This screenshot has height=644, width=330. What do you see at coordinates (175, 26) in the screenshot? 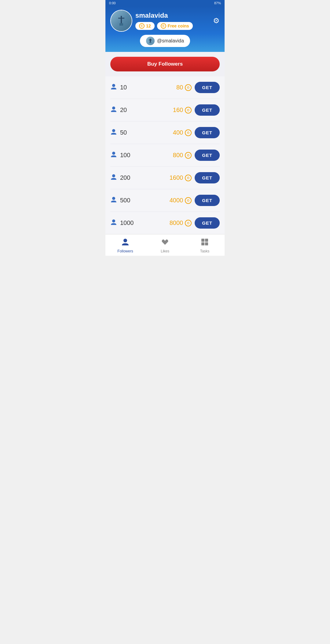
I see `free-coins-badge: © Free coins` at bounding box center [175, 26].